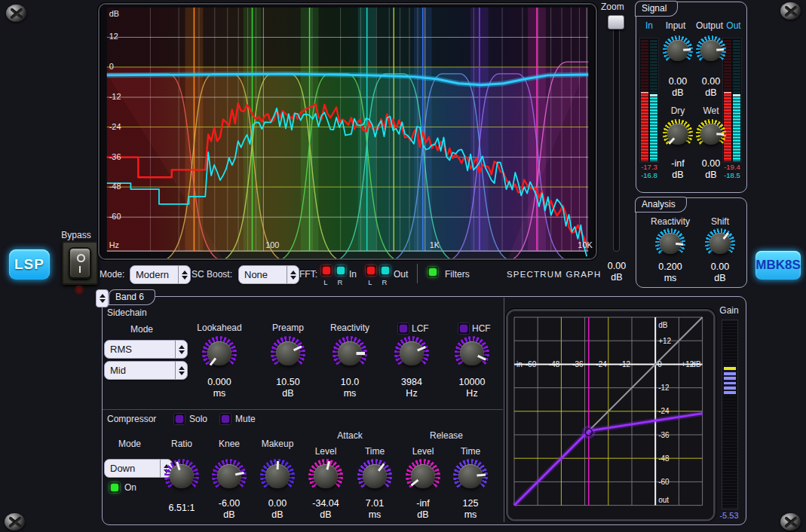  Describe the element at coordinates (729, 310) in the screenshot. I see `gain-meter-label: Gain` at that location.